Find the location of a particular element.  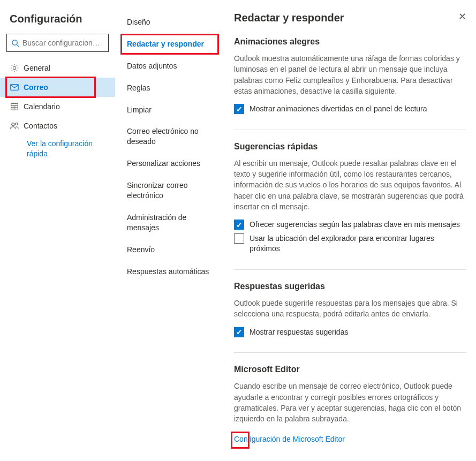

nav-item-label: General is located at coordinates (37, 68).